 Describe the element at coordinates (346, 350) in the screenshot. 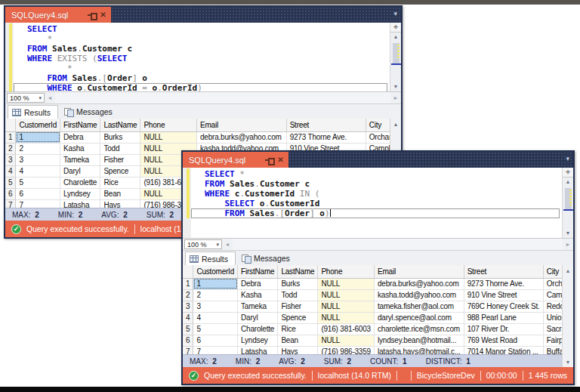

I see `grid-cell: (716) 986-3359` at that location.